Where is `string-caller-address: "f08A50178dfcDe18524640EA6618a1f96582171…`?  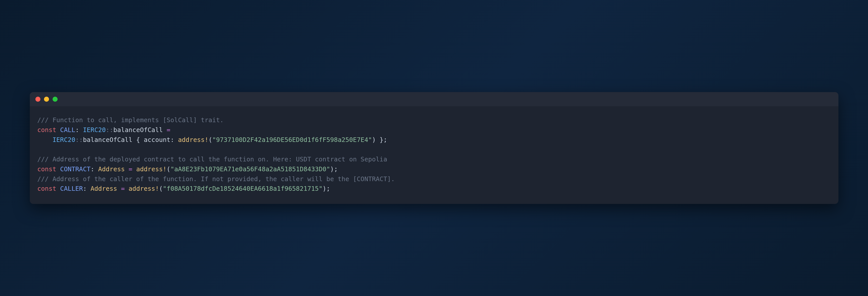 string-caller-address: "f08A50178dfcDe18524640EA6618a1f96582171… is located at coordinates (243, 189).